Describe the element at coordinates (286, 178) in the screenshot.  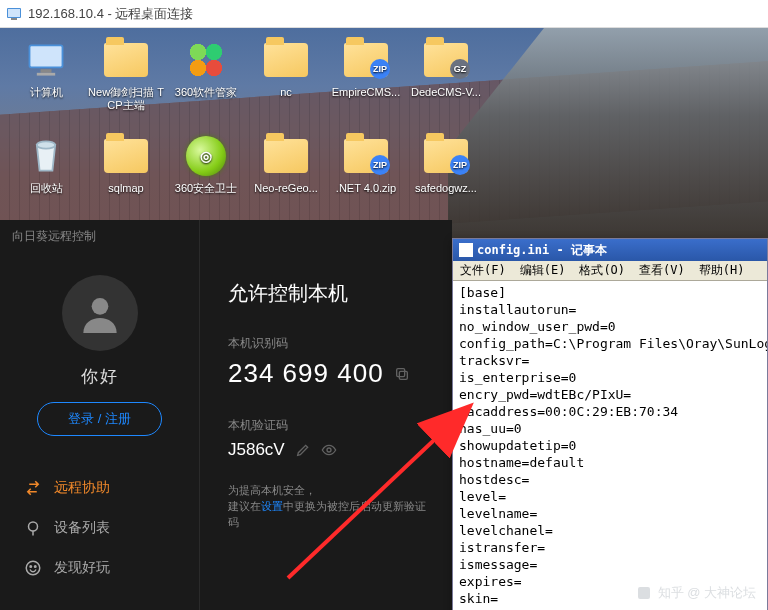
I see `icon-neoregeo: Neo-reGeo...` at that location.